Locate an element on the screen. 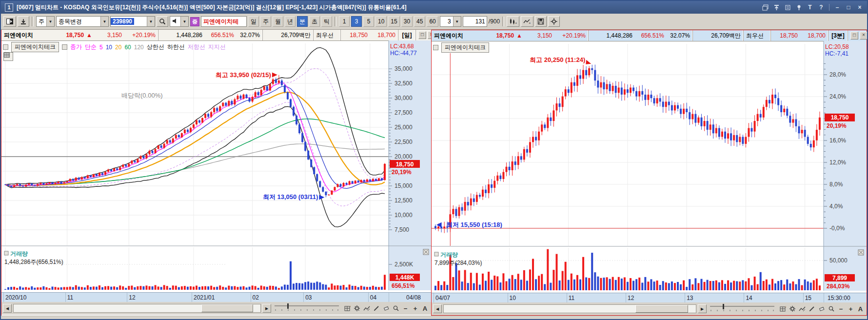 This screenshot has height=320, width=868. stock-name-field: 피엔에이치테 is located at coordinates (224, 21).